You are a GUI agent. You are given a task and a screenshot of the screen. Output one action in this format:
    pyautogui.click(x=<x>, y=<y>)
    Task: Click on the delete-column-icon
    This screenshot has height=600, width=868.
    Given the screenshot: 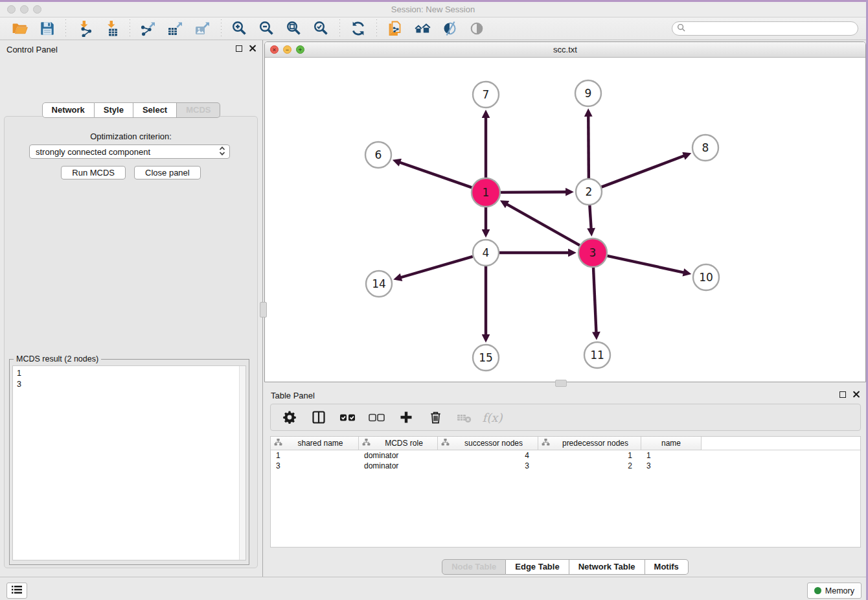 What is the action you would take?
    pyautogui.click(x=435, y=417)
    